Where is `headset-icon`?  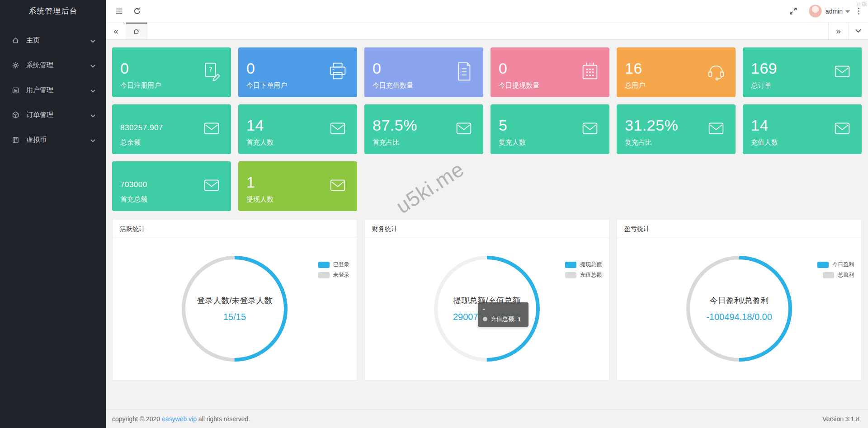
headset-icon is located at coordinates (716, 72).